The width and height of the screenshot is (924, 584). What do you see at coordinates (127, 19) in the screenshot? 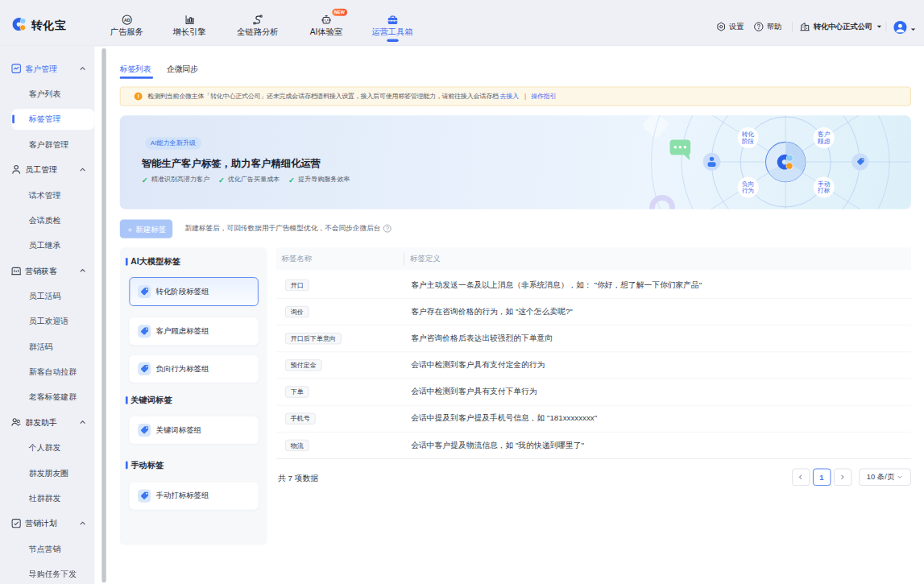
I see `svg-text: AD` at bounding box center [127, 19].